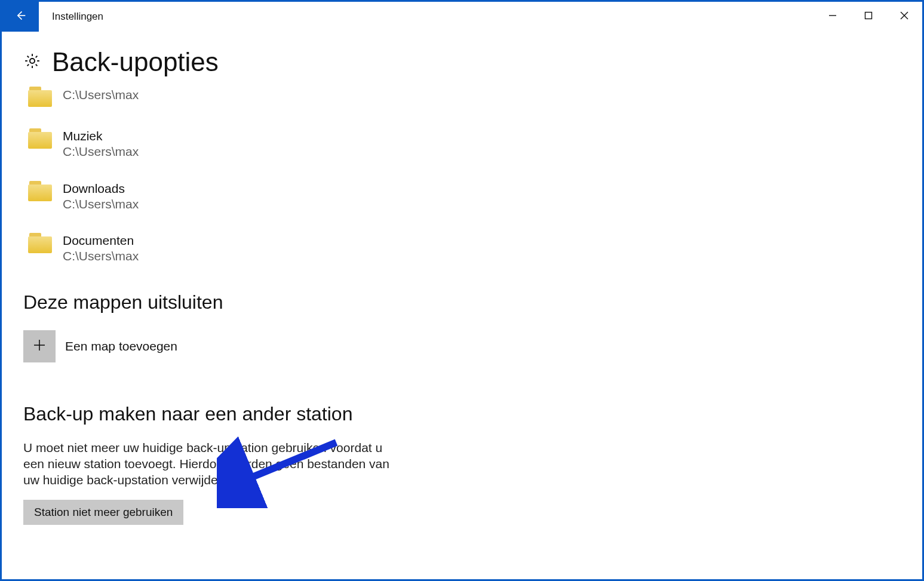  What do you see at coordinates (39, 346) in the screenshot?
I see `add-tile` at bounding box center [39, 346].